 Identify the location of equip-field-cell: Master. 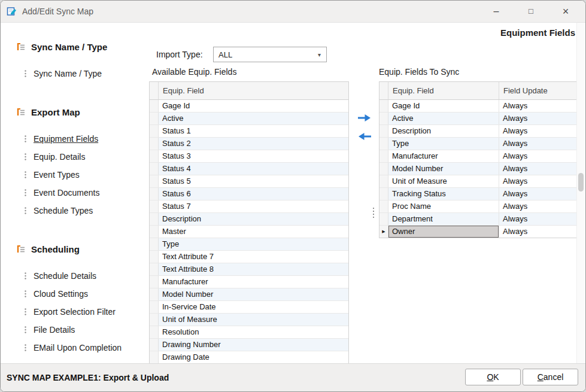
(254, 232).